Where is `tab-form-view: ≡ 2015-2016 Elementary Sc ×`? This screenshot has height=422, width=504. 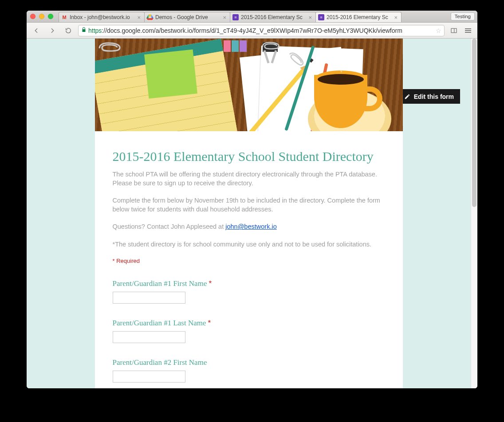 tab-form-view: ≡ 2015-2016 Elementary Sc × is located at coordinates (358, 17).